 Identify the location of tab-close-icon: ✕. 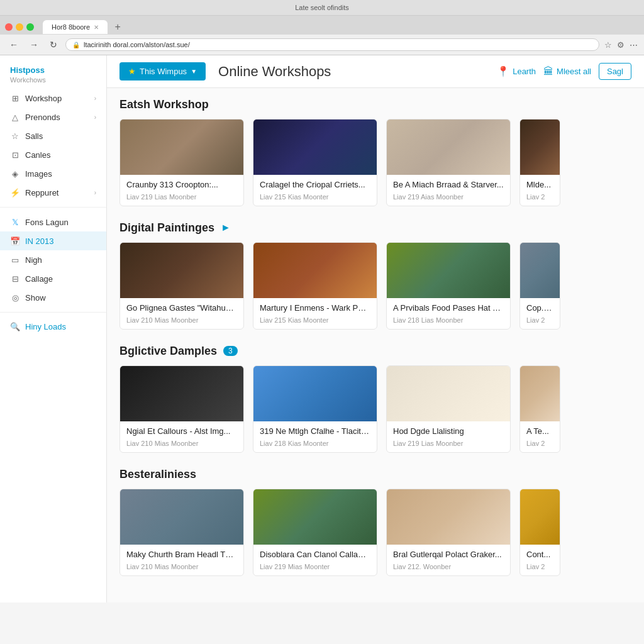
(96, 28).